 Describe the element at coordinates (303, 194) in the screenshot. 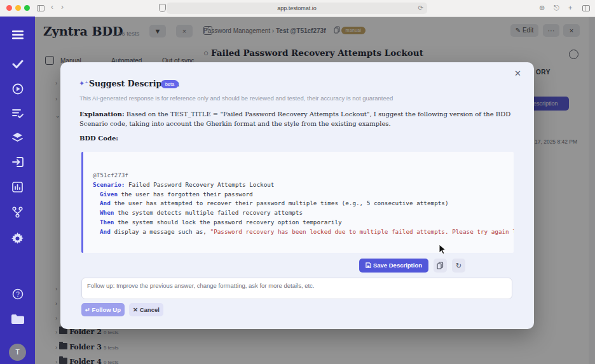

I see `code-line: Given the user has forgotten their passw…` at that location.